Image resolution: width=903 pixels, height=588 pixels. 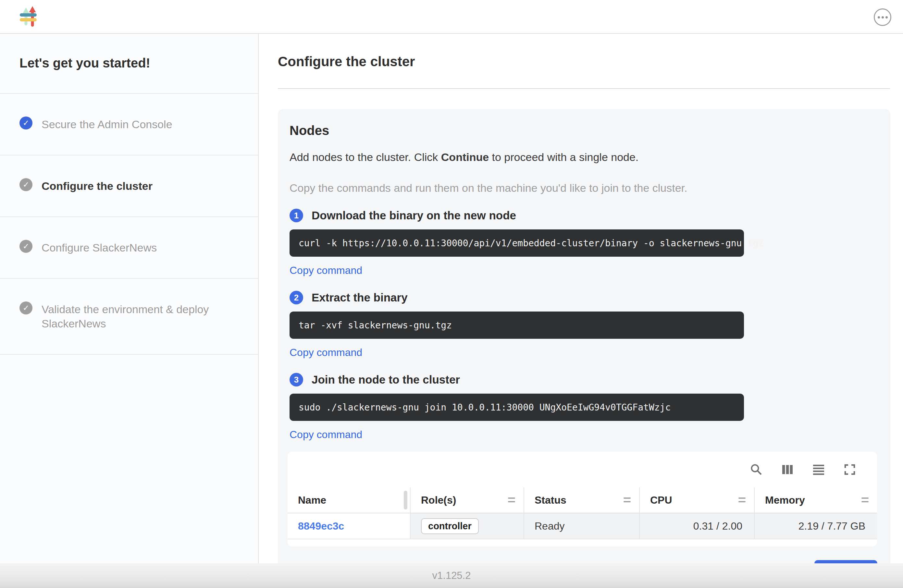 What do you see at coordinates (582, 470) in the screenshot?
I see `table-toolbar` at bounding box center [582, 470].